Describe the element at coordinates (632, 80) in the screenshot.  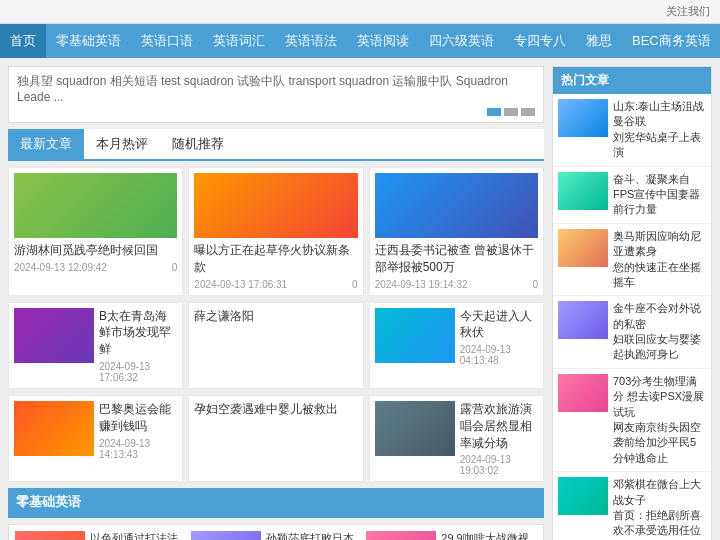
I see `hot-articles-title: 热门文章` at that location.